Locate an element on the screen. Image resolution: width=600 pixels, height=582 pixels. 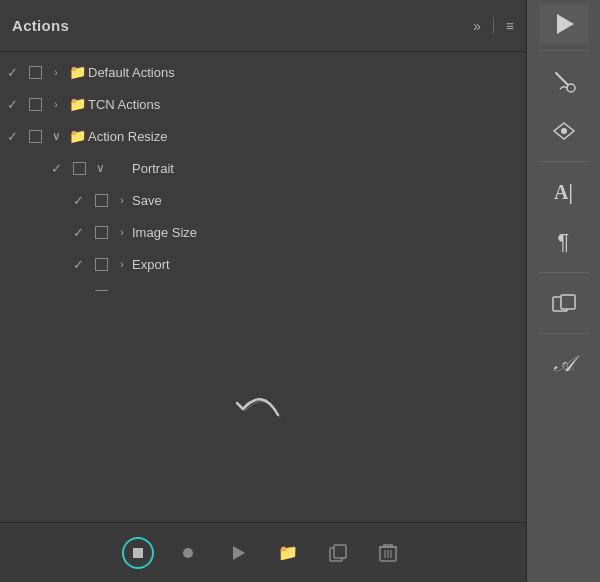
folder-icon-default: 📁 is located at coordinates (77, 72).